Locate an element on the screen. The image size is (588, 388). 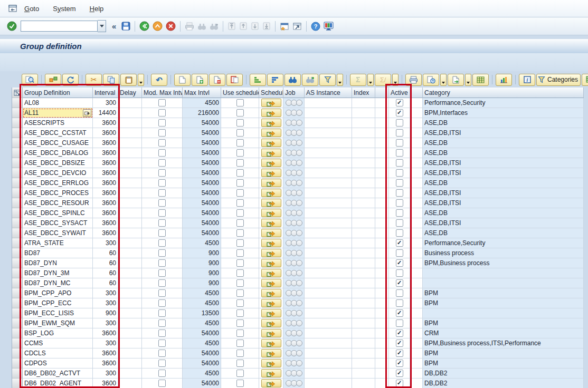
column-header-active: Active is located at coordinates (400, 93).